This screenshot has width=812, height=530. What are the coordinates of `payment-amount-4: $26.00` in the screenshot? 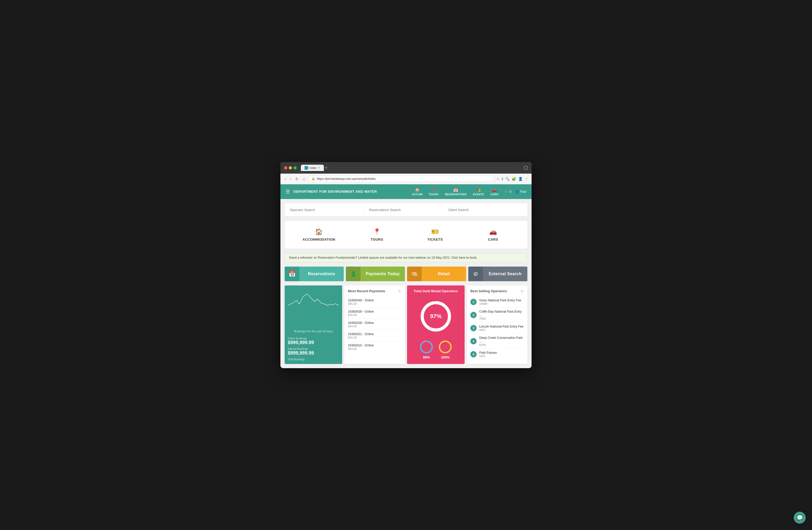 It's located at (375, 337).